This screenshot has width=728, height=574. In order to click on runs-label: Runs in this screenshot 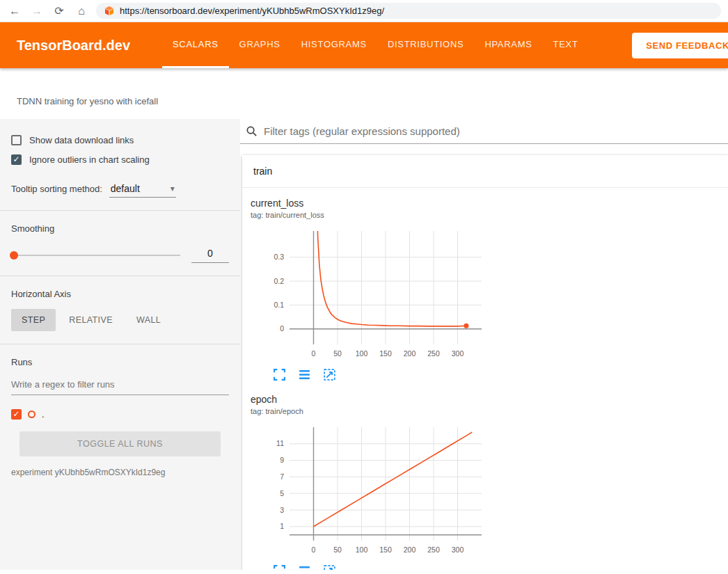, I will do `click(120, 362)`.